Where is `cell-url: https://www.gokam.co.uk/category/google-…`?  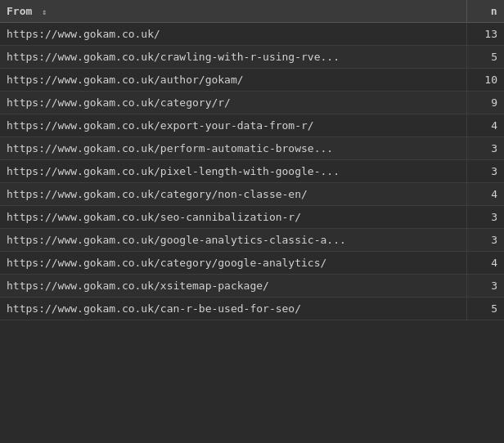
cell-url: https://www.gokam.co.uk/category/google-… is located at coordinates (233, 263).